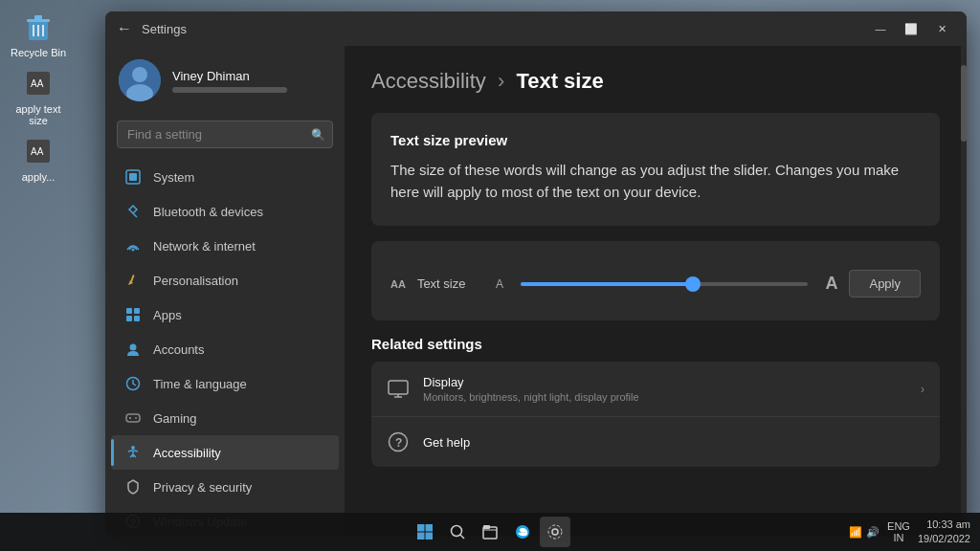  Describe the element at coordinates (225, 418) in the screenshot. I see `nav-gaming: Gaming` at that location.